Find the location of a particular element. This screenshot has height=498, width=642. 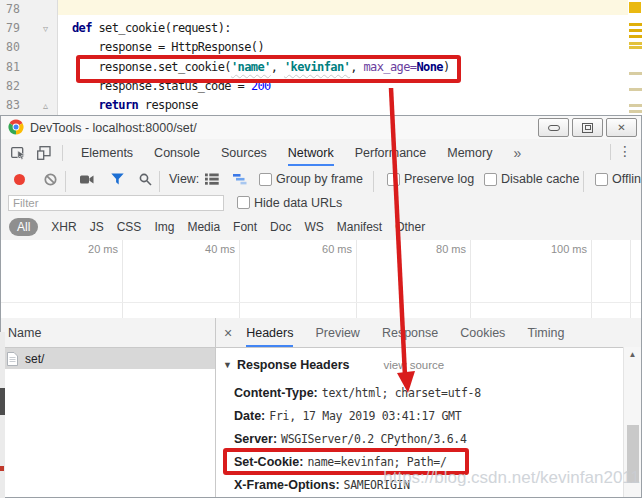

tab-response: Response is located at coordinates (410, 332).